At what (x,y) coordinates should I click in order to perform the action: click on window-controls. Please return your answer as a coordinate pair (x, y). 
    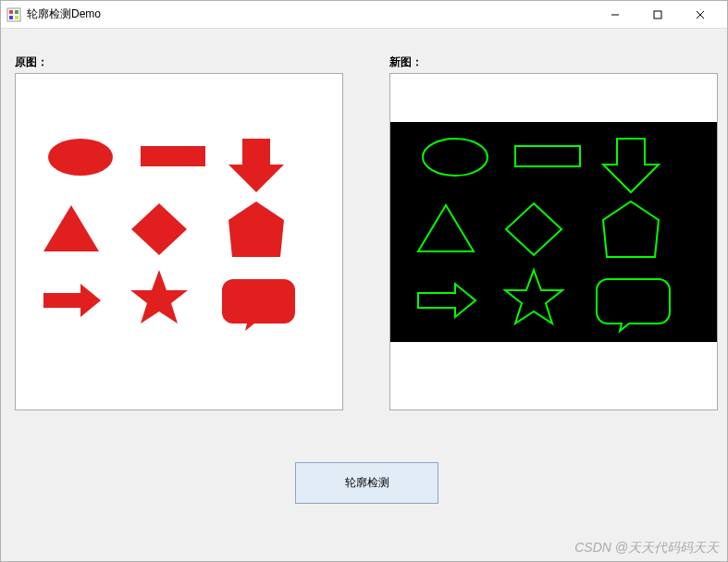
    Looking at the image, I should click on (658, 15).